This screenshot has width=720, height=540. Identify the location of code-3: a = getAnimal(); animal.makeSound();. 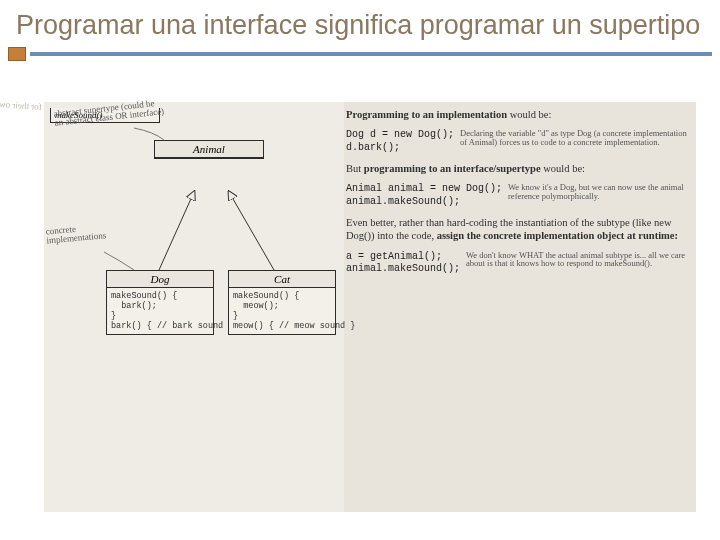
(403, 264).